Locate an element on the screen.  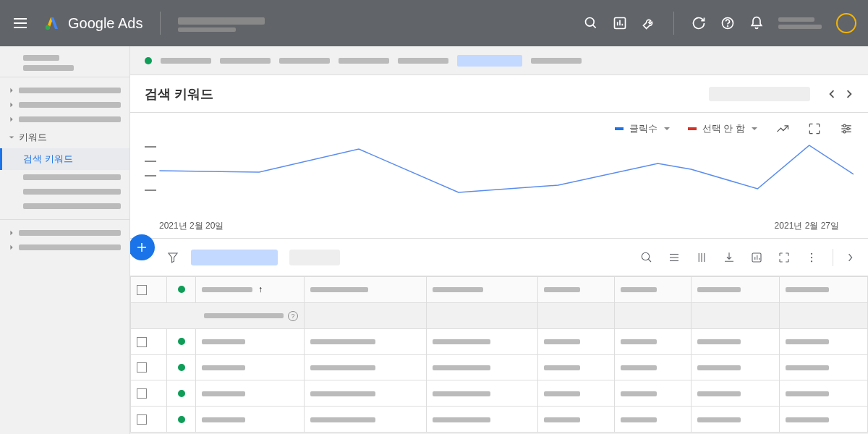
table-header-row: ↑ is located at coordinates (499, 290).